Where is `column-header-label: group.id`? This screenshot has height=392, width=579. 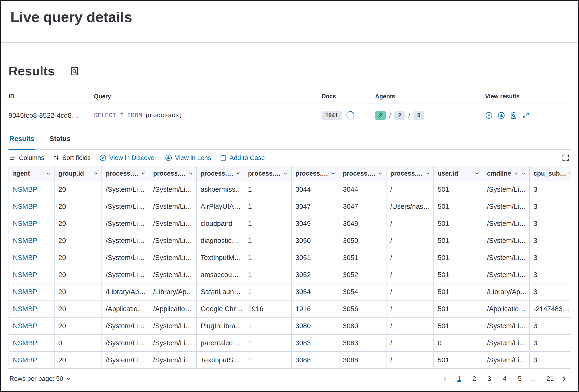
column-header-label: group.id is located at coordinates (75, 174).